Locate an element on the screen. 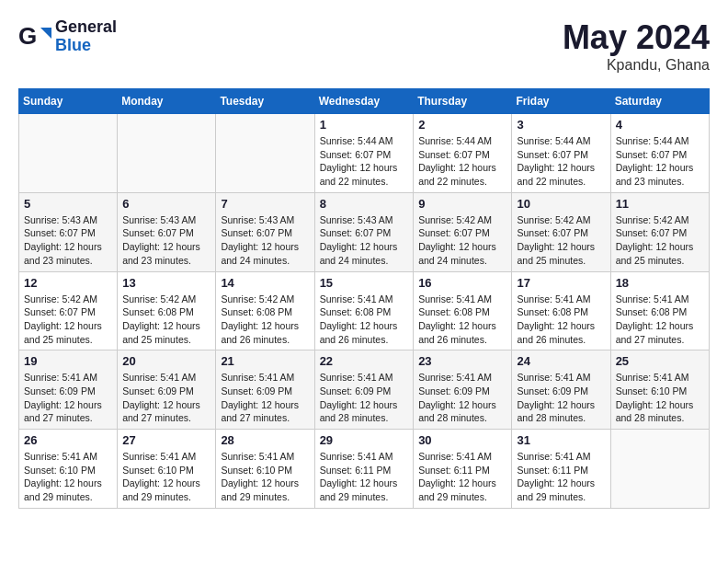 This screenshot has height=563, width=728. calendar-week-row: 1Sunrise: 5:44 AM Sunset: 6:07 PM Daylig… is located at coordinates (364, 154).